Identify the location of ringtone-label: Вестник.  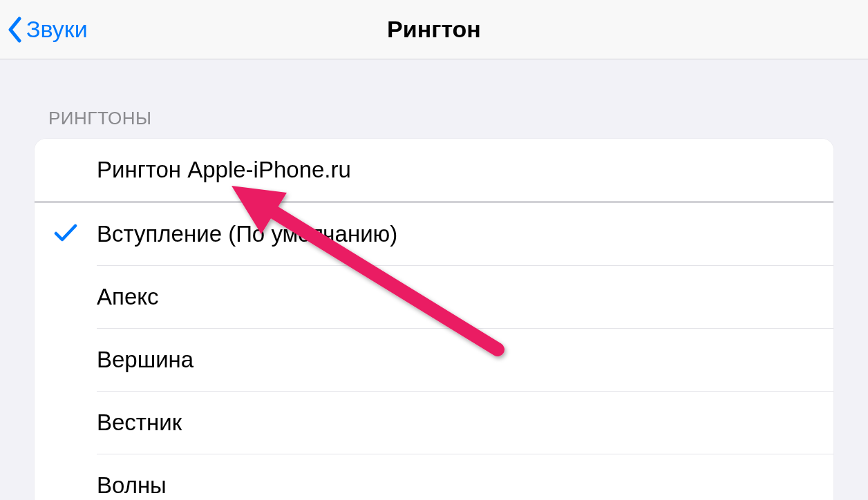
(140, 423).